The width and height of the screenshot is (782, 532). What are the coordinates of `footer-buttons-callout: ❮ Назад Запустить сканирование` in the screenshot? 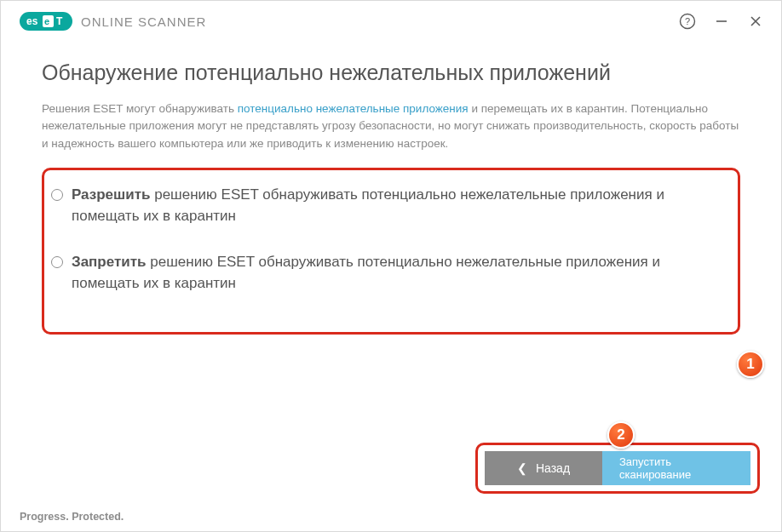 It's located at (618, 468).